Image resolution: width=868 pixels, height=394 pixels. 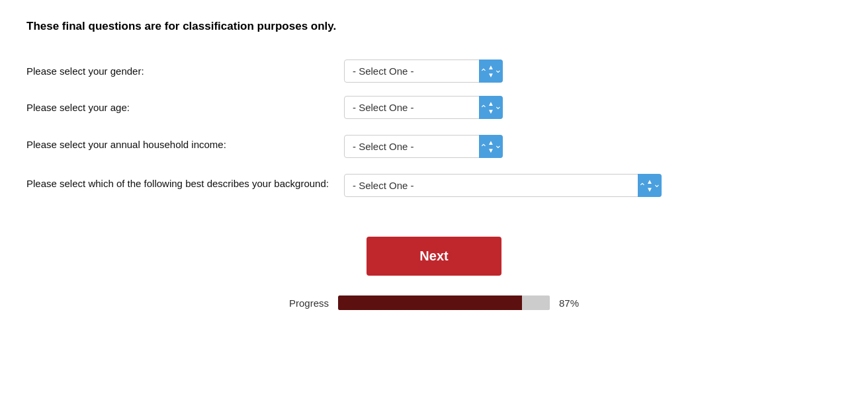 What do you see at coordinates (185, 71) in the screenshot?
I see `gender-label: Please select your gender:` at bounding box center [185, 71].